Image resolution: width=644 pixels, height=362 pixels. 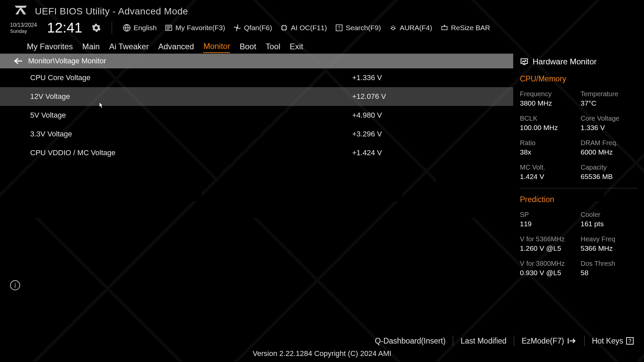 What do you see at coordinates (579, 135) in the screenshot?
I see `metric-grid: Frequency3800 MHzTemperature37°CBCLK100.…` at bounding box center [579, 135].